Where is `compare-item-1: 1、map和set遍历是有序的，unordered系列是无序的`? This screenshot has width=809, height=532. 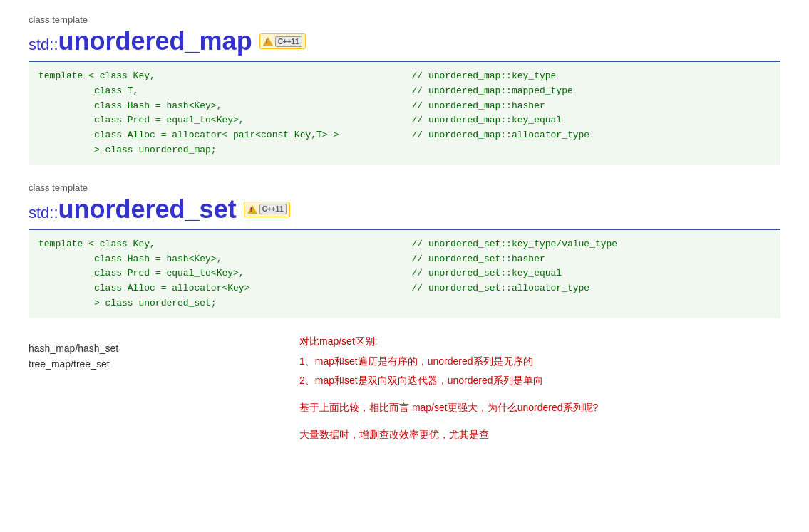
compare-item-1: 1、map和set遍历是有序的，unordered系列是无序的 is located at coordinates (540, 362).